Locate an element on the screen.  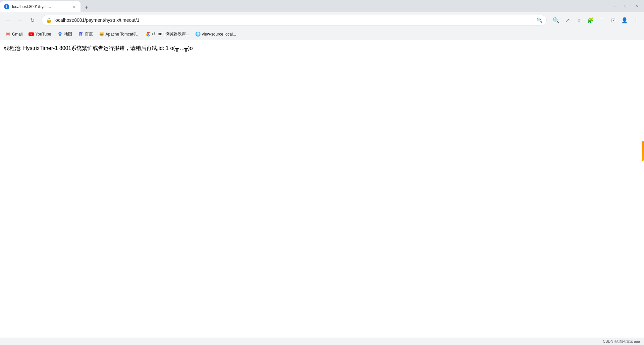
toolbar: ← → ↻ 🔒 🔍 🔍 ↗ ☆ 🧩 ≡ ⊡ 👤 ⋮ is located at coordinates (322, 20).